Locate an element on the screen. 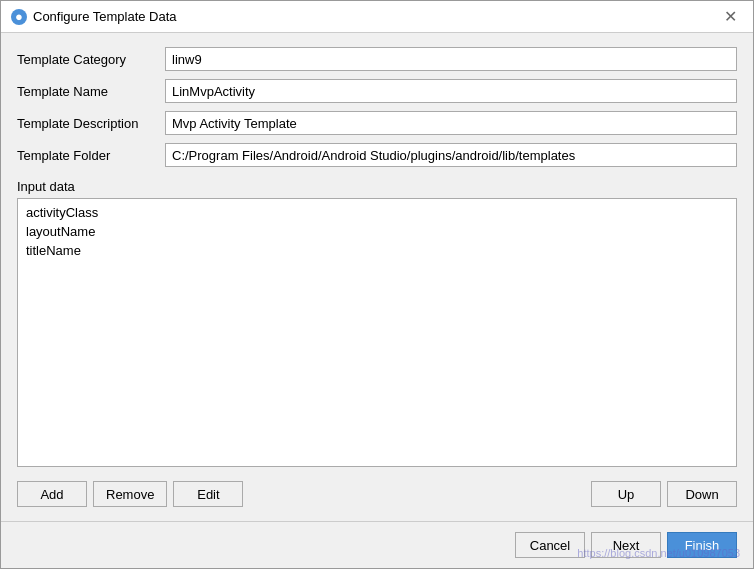  right-buttons: Up Down is located at coordinates (664, 494).